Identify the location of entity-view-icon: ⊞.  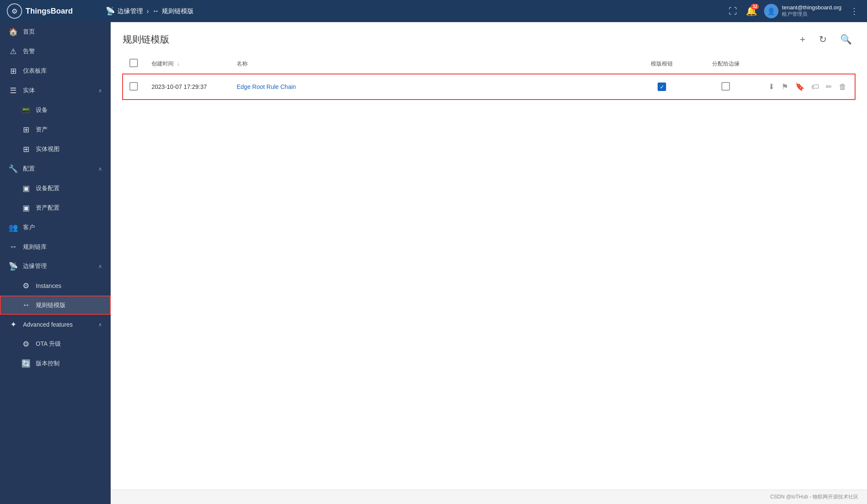
(26, 149).